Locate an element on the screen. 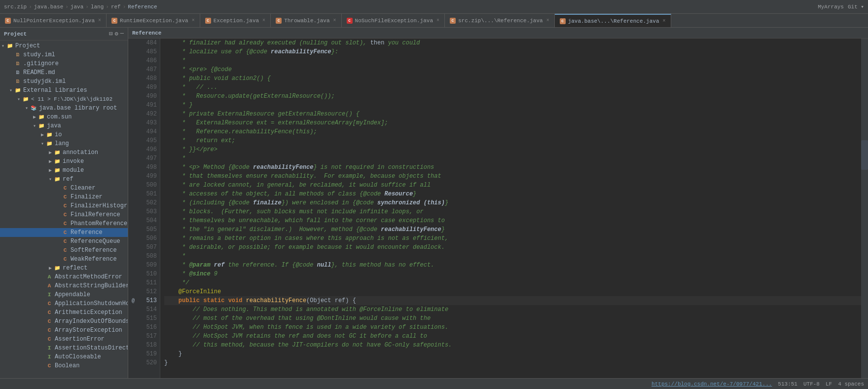 The width and height of the screenshot is (868, 389). sidebar-icon-close: — is located at coordinates (122, 34).